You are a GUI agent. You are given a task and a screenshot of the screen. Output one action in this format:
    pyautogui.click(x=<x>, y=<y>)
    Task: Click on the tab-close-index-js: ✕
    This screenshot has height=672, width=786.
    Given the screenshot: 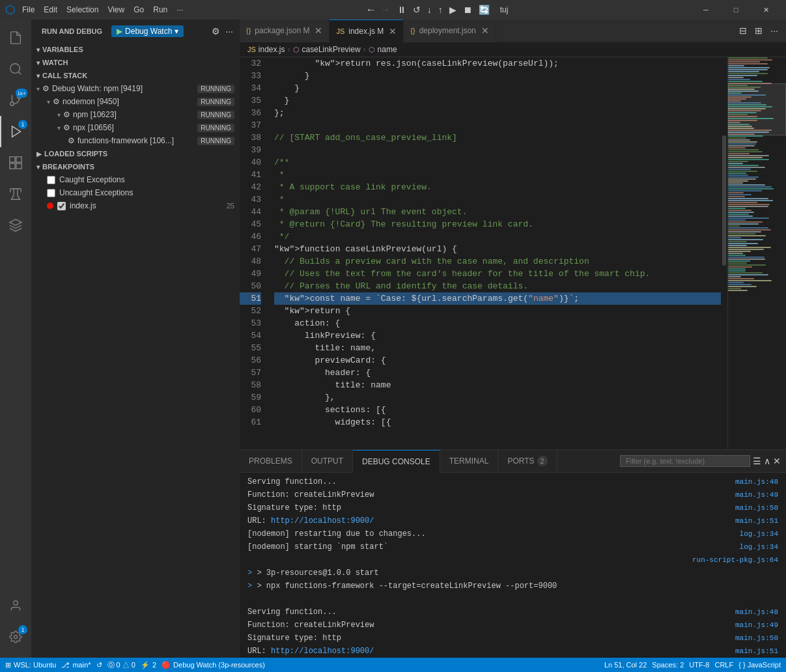 What is the action you would take?
    pyautogui.click(x=393, y=31)
    